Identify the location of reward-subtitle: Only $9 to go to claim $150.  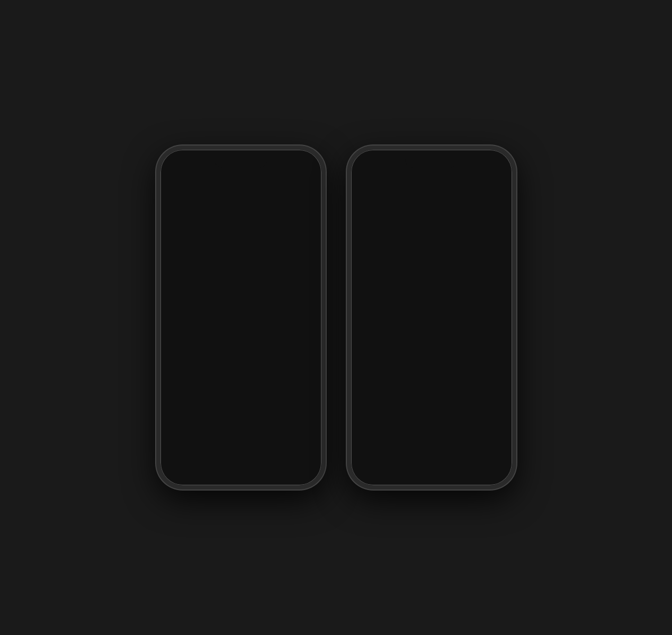
(241, 237).